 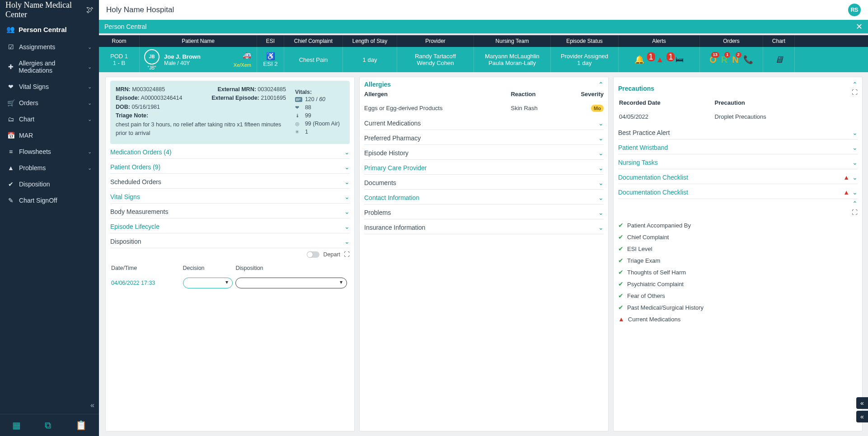 What do you see at coordinates (208, 283) in the screenshot?
I see `decision-select` at bounding box center [208, 283].